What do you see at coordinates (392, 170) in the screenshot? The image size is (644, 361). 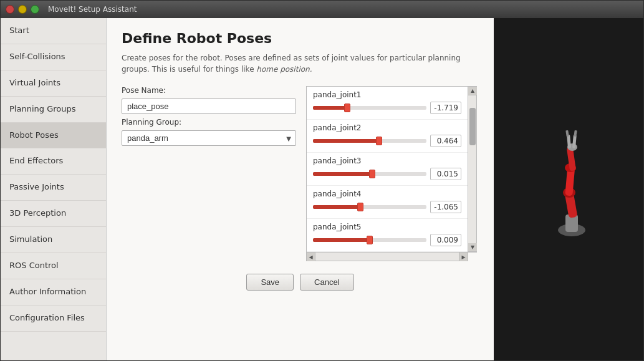 I see `joints-wrapper: panda_joint1-1.719panda_joint20.464panda…` at bounding box center [392, 170].